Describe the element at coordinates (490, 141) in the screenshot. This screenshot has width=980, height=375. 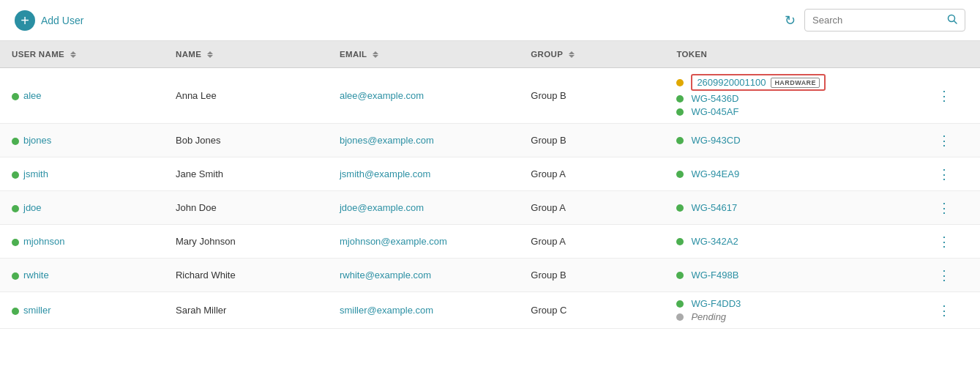
I see `table-row: bjonesBob Jonesbjones@example.comGroup B…` at that location.